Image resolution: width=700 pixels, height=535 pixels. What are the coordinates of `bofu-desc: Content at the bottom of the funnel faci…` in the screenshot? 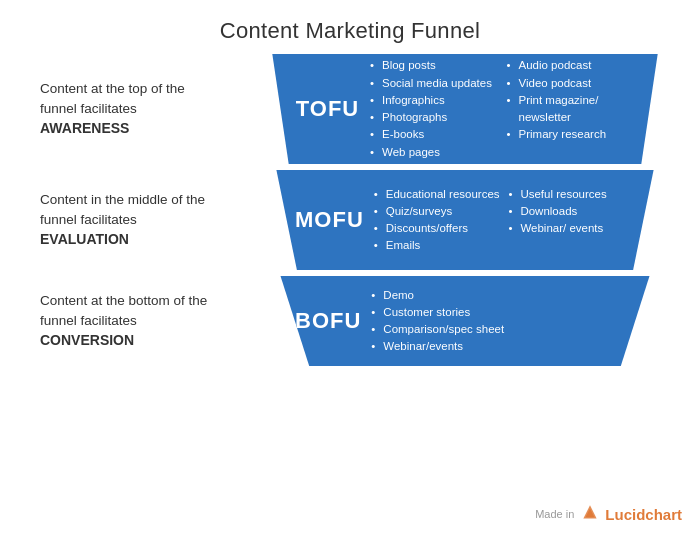 It's located at (142, 321).